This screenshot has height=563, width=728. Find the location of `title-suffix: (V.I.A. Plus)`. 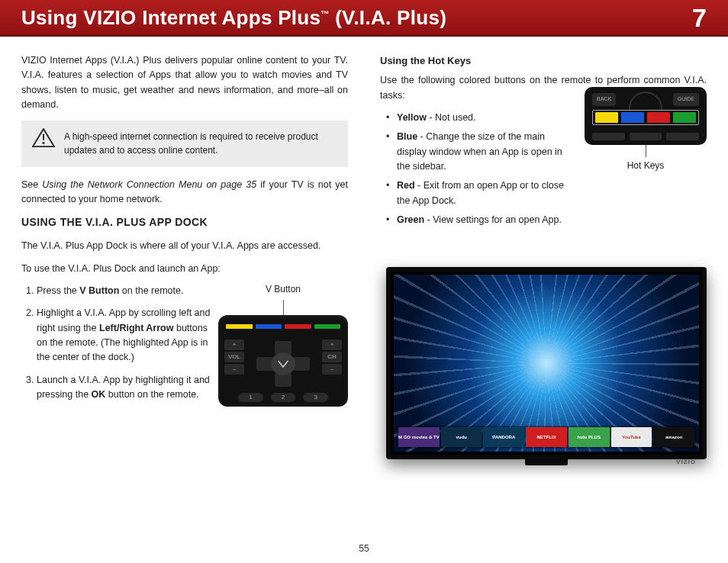

title-suffix: (V.I.A. Plus) is located at coordinates (388, 18).